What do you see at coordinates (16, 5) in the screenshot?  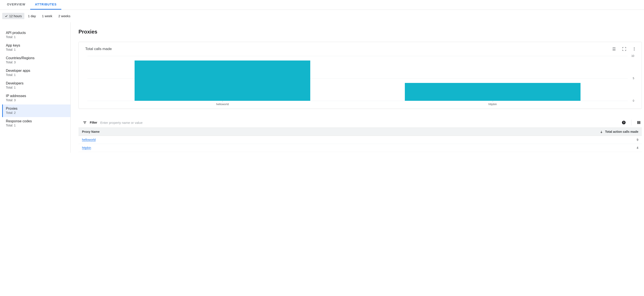 I see `tab-overview: OVERVIEW` at bounding box center [16, 5].